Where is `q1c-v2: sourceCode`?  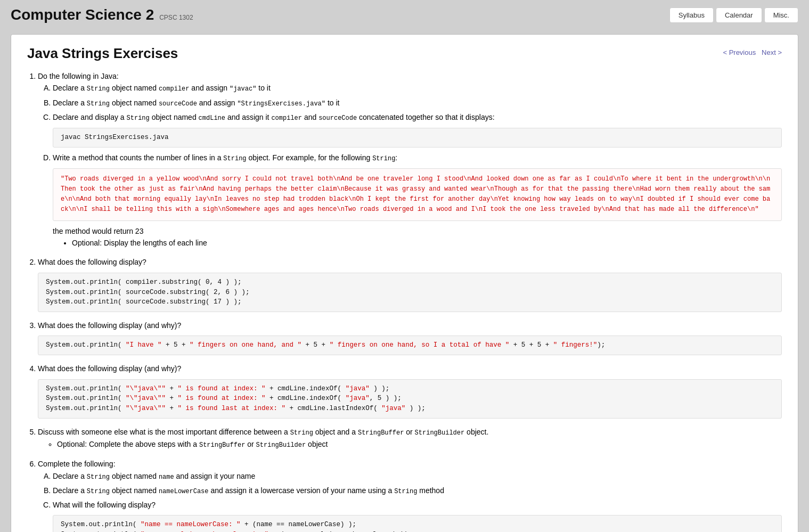
q1c-v2: sourceCode is located at coordinates (338, 118).